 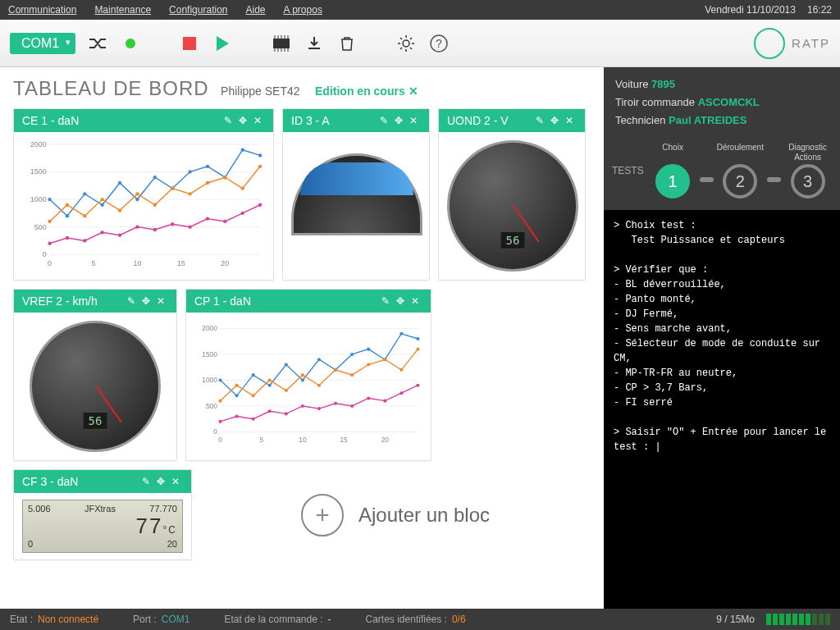 What do you see at coordinates (43, 43) in the screenshot?
I see `port-selector: COM1` at bounding box center [43, 43].